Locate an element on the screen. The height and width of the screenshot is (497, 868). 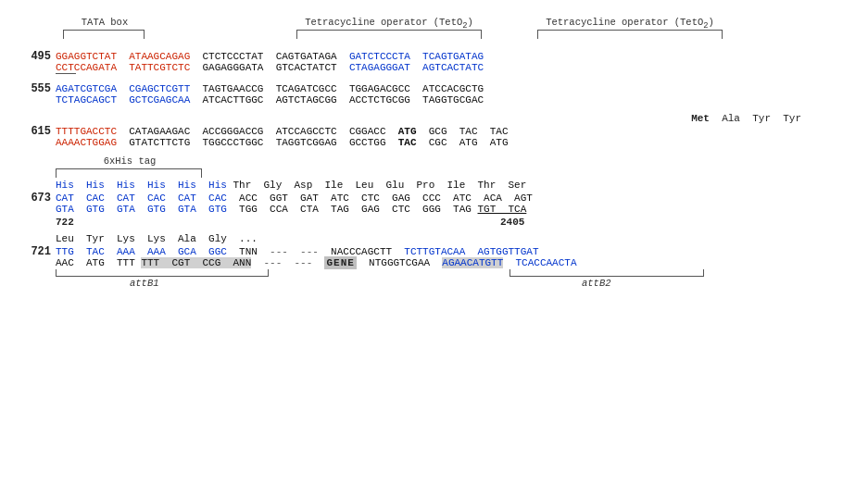
teto2-label-1: Tetracycline operator (TetO2) is located at coordinates (389, 24).